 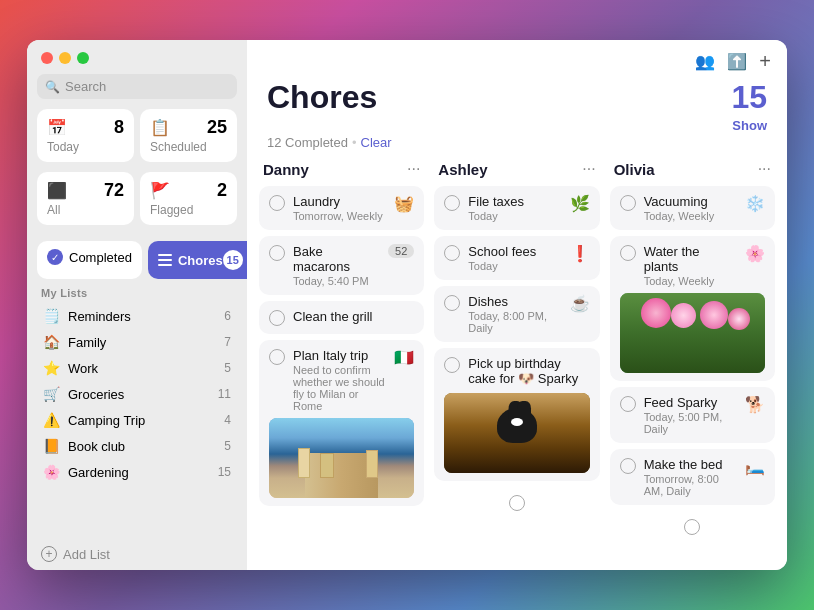 I want to click on task-emoji: 🌿, so click(x=580, y=204).